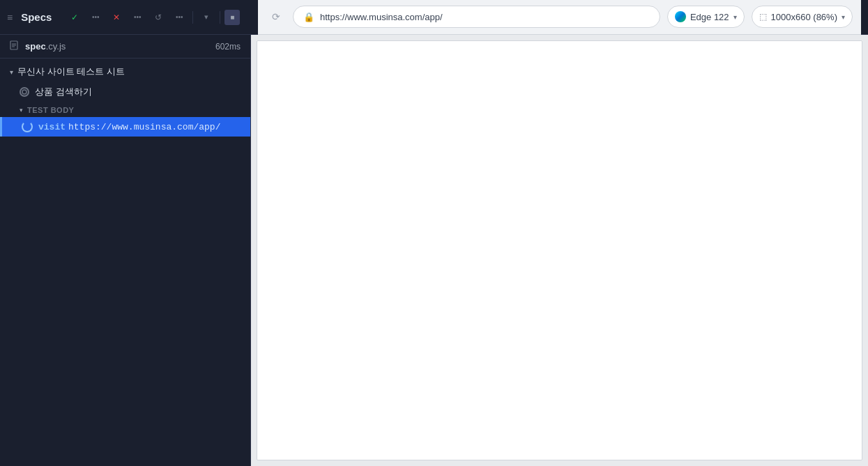  Describe the element at coordinates (763, 17) in the screenshot. I see `viewport-icon: ⬚` at that location.